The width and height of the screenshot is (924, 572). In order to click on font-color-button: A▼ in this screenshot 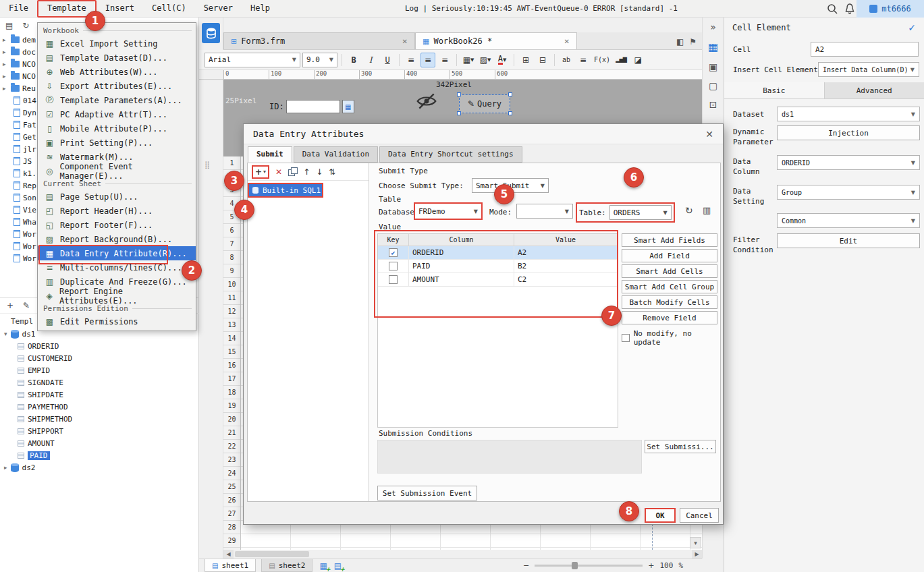, I will do `click(502, 60)`.